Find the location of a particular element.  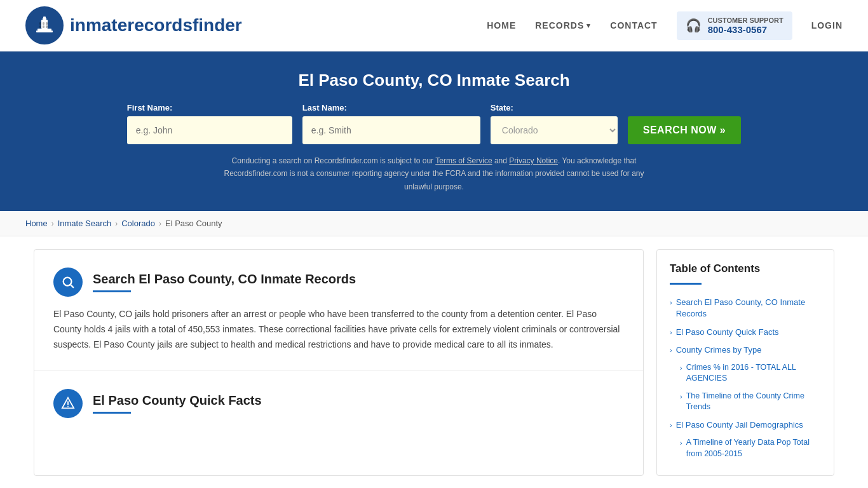

toc-link-4: › Crimes % in 2016 - TOTAL ALL AGENCIES is located at coordinates (750, 374).